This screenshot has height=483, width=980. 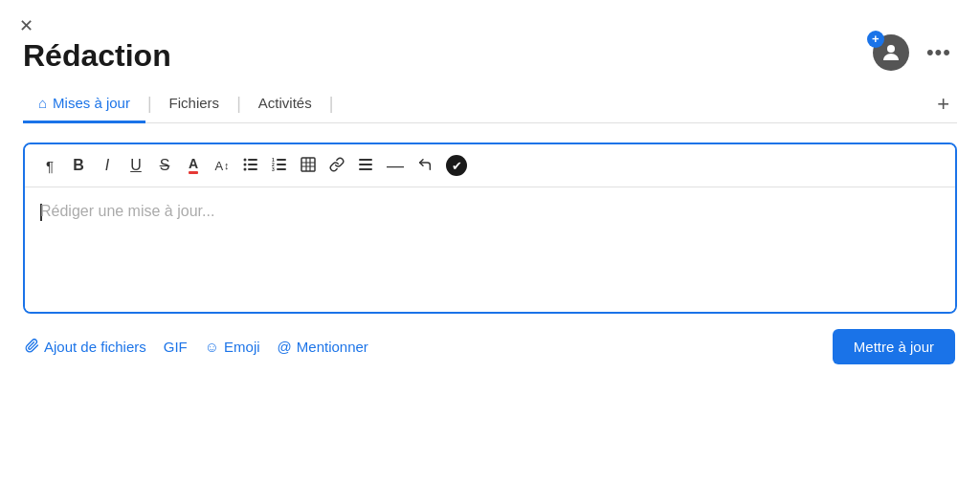 What do you see at coordinates (285, 104) in the screenshot?
I see `tab-activities: Activités` at bounding box center [285, 104].